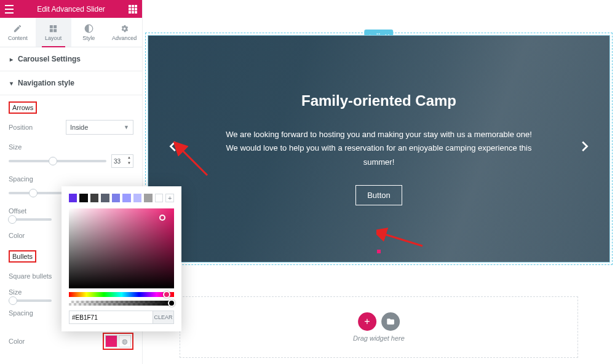 Image resolution: width=615 pixels, height=364 pixels. What do you see at coordinates (379, 196) in the screenshot?
I see `slide-button: Button` at bounding box center [379, 196].